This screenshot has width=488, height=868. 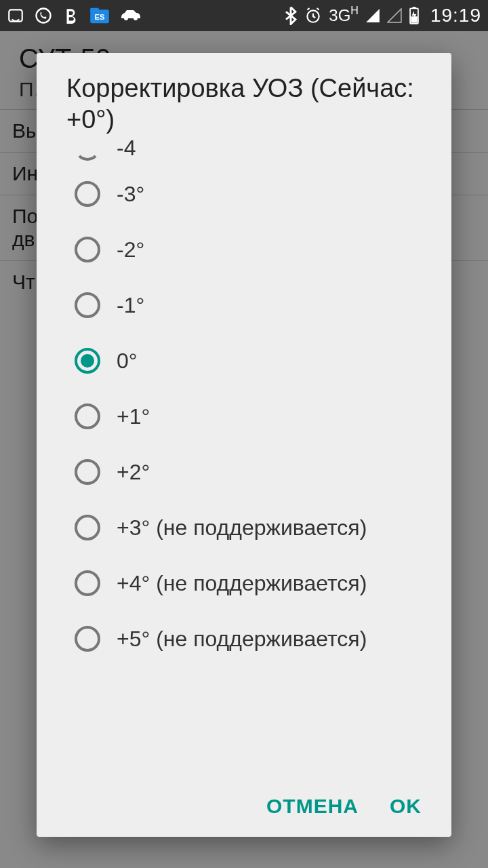 What do you see at coordinates (133, 472) in the screenshot?
I see `option-label: +2°` at bounding box center [133, 472].